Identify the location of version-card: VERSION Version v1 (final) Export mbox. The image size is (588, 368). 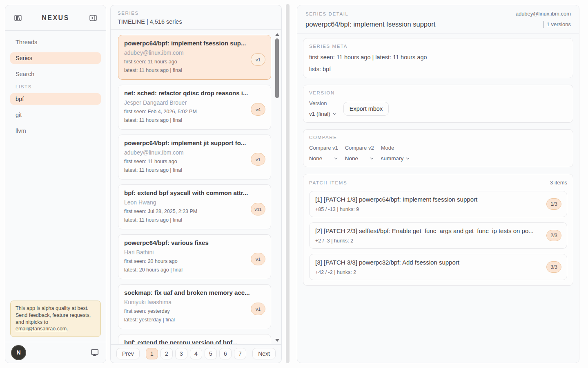
(438, 104).